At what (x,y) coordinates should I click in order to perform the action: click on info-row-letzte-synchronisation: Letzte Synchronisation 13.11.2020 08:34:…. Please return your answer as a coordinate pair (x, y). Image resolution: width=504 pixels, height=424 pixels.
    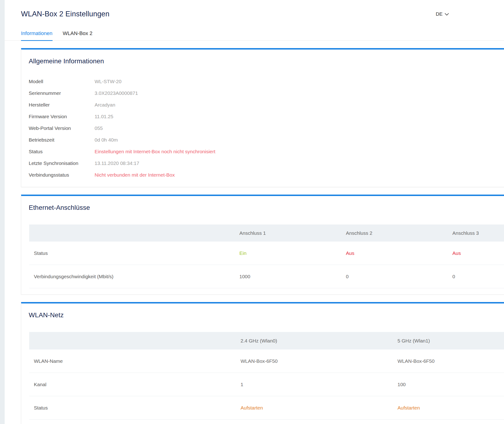
    Looking at the image, I should click on (266, 163).